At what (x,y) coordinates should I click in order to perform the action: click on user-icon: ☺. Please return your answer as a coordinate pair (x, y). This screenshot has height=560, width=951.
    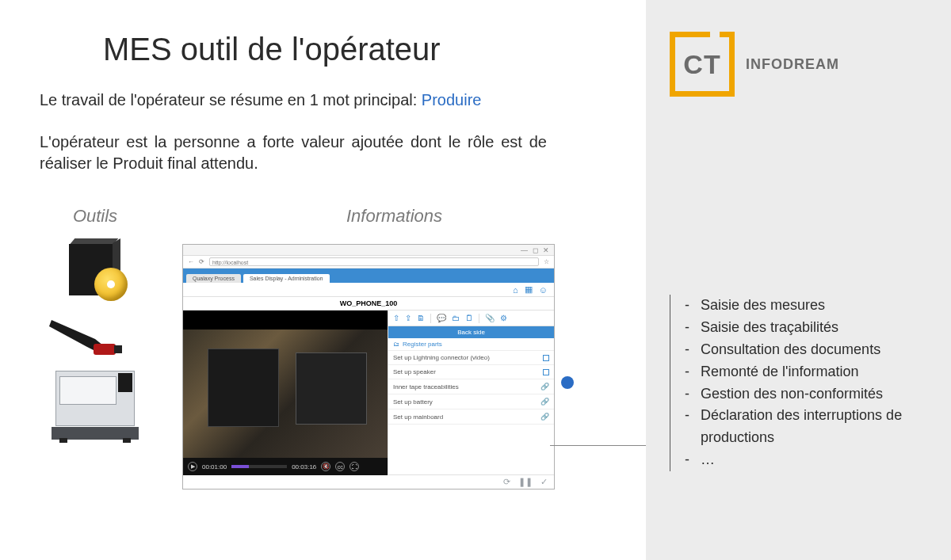
    Looking at the image, I should click on (544, 290).